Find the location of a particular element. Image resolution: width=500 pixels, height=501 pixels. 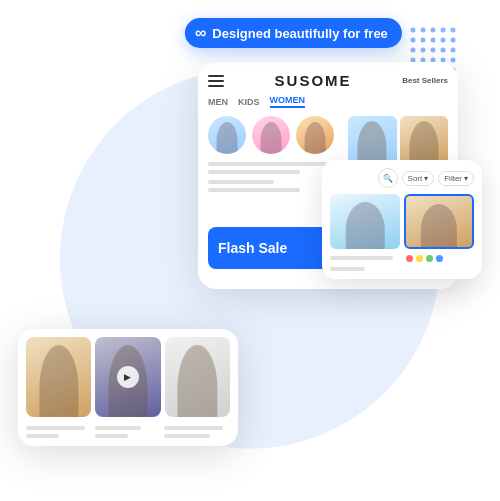

front-img-2: ▶ is located at coordinates (128, 377).